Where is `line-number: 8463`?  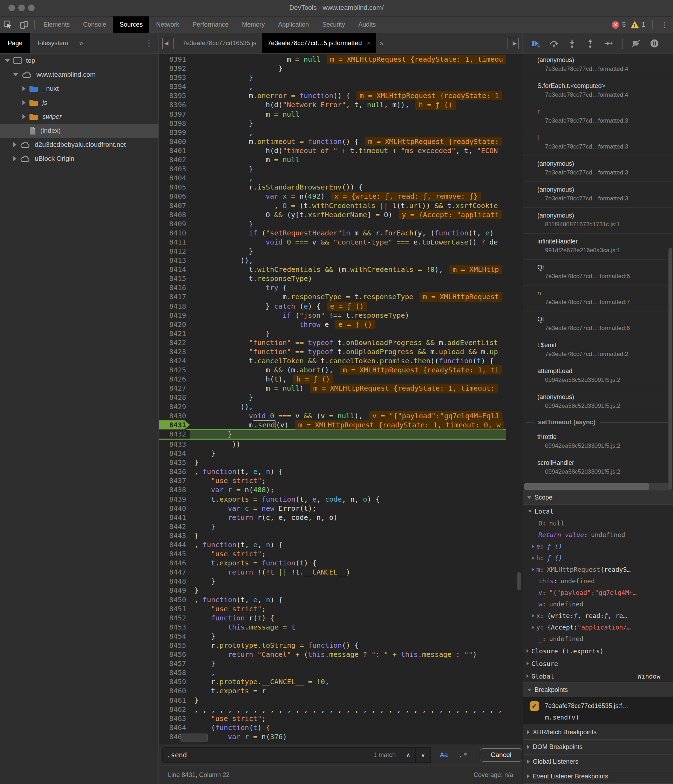
line-number: 8463 is located at coordinates (174, 719).